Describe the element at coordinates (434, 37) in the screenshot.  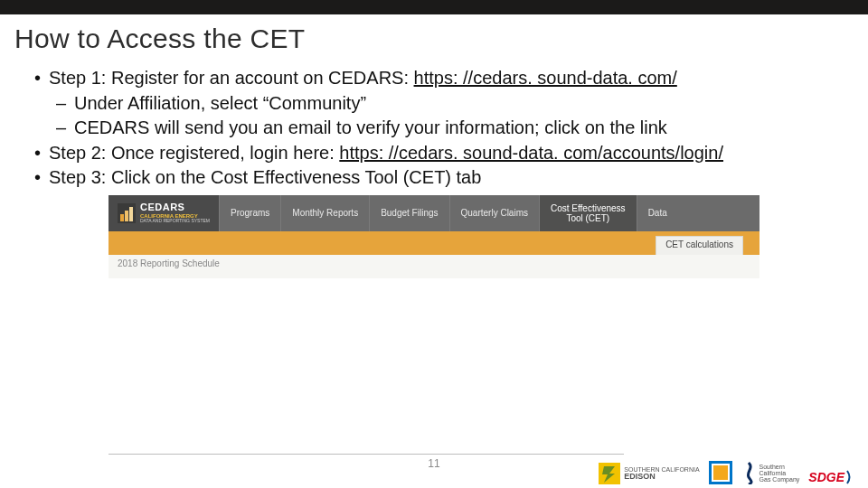
I see `page-title: How to Access the CET` at that location.